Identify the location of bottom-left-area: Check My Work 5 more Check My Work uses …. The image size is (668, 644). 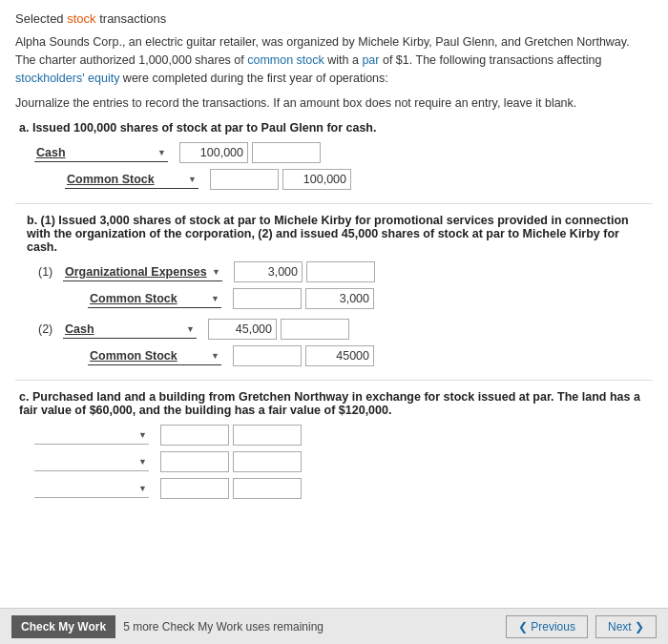
(168, 627).